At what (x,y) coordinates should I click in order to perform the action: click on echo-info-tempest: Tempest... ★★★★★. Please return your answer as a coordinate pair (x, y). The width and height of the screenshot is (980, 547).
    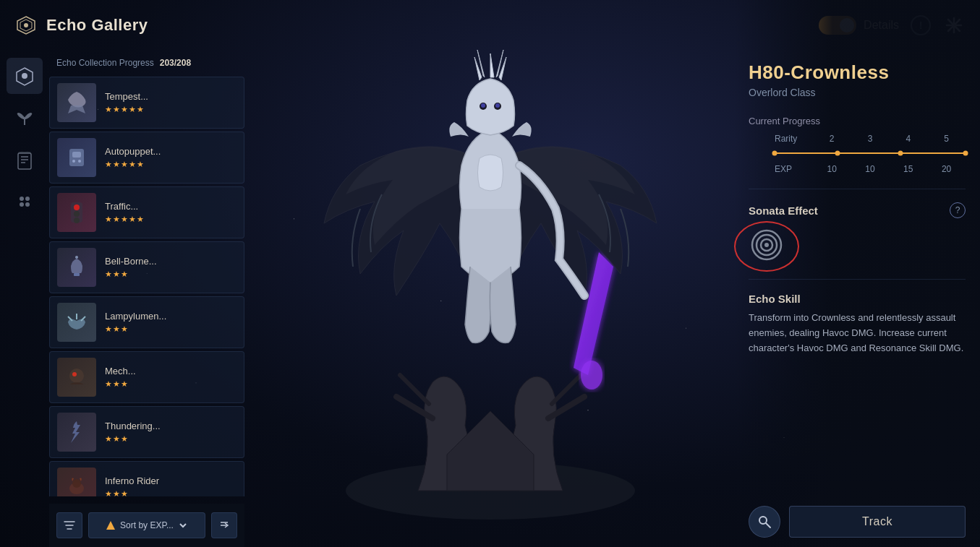
    Looking at the image, I should click on (171, 103).